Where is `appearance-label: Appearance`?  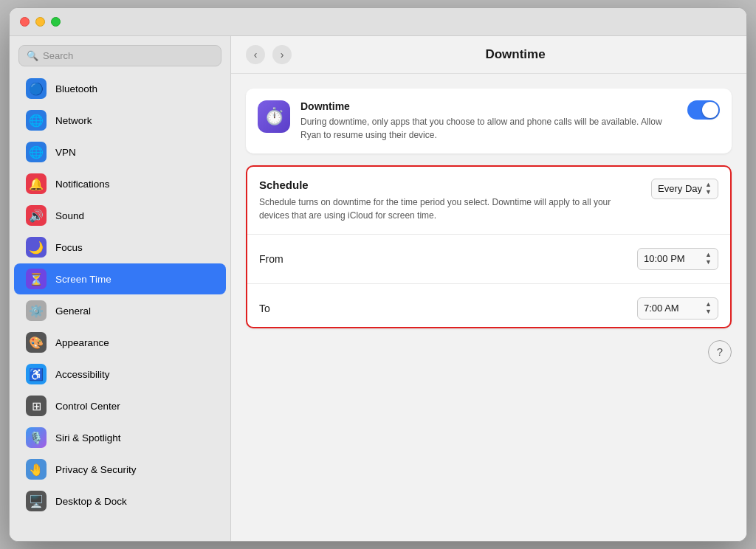 appearance-label: Appearance is located at coordinates (83, 342).